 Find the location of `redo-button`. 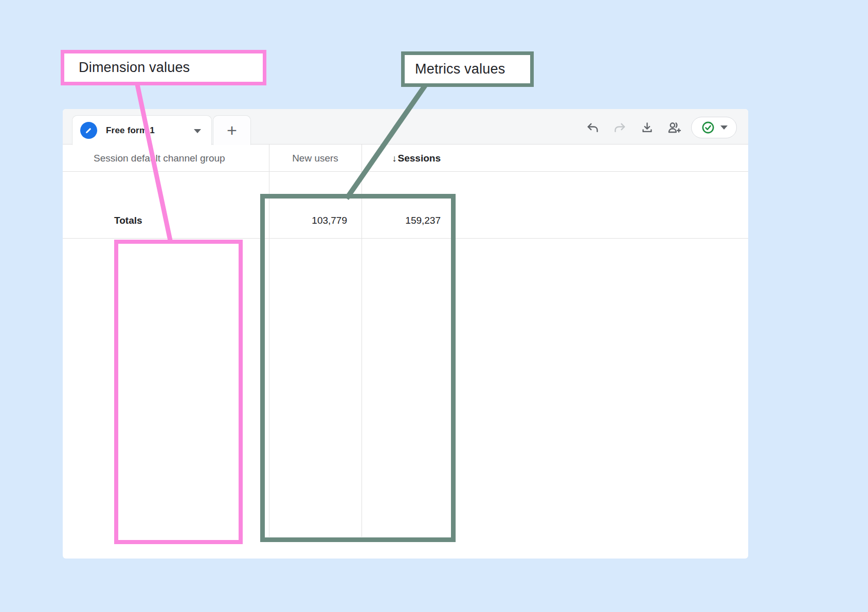

redo-button is located at coordinates (620, 128).